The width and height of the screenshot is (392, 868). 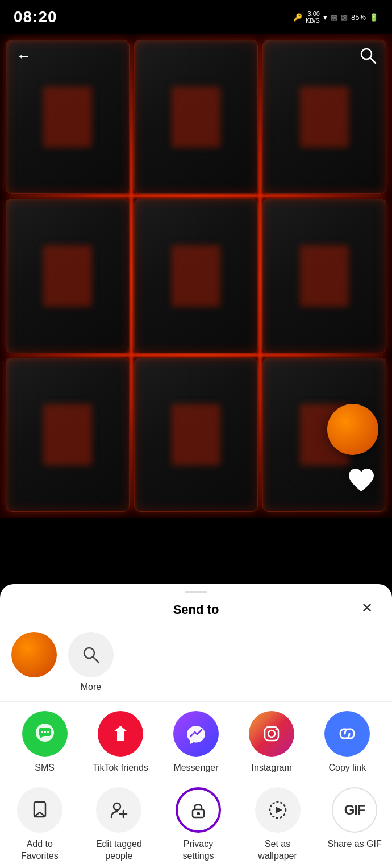 I want to click on messenger-bubble-icon, so click(x=196, y=734).